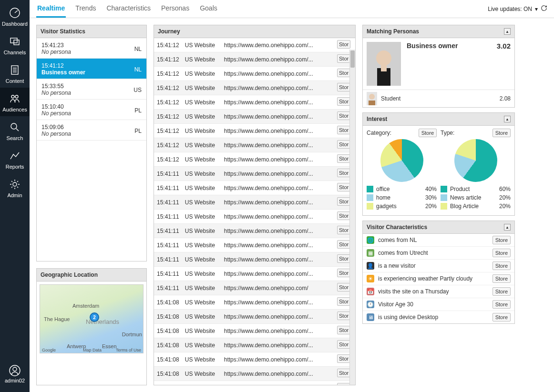 The width and height of the screenshot is (554, 392). I want to click on sidebar-item-admin: Admin, so click(15, 188).